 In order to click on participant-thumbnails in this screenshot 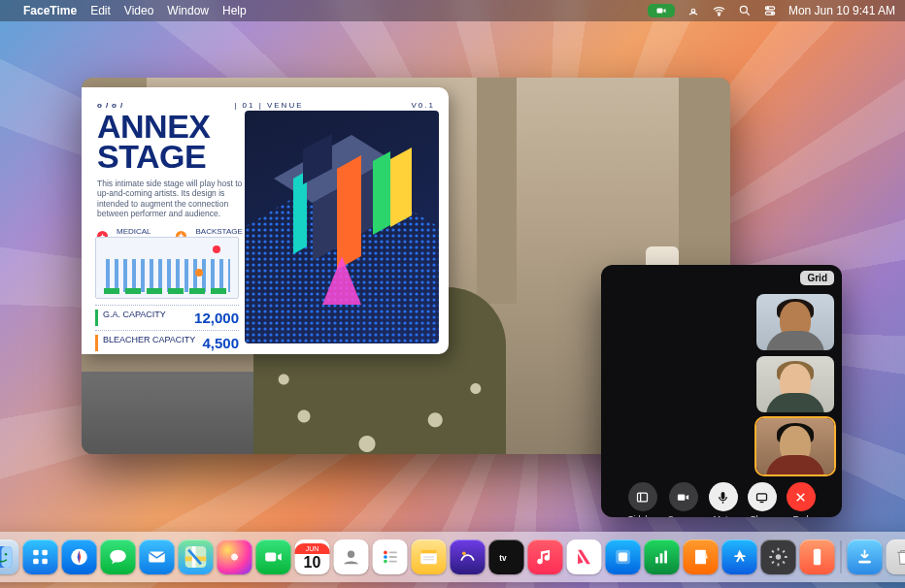, I will do `click(795, 384)`.